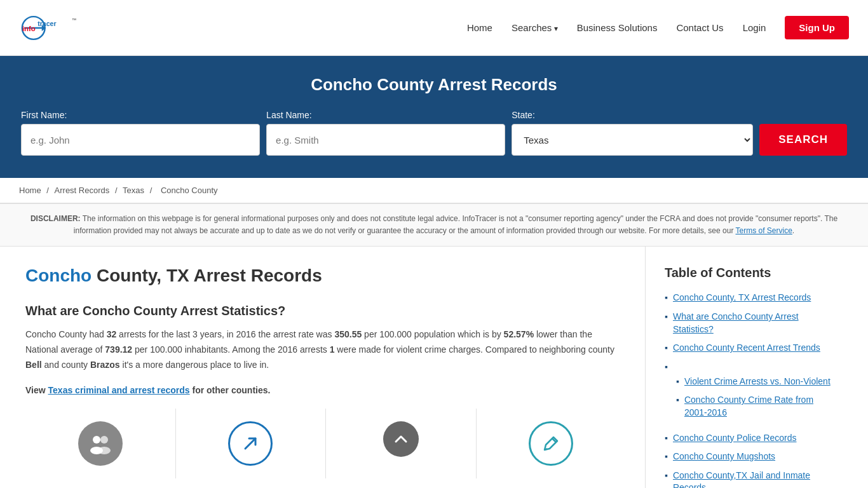 The image size is (868, 488). Describe the element at coordinates (153, 191) in the screenshot. I see `breadcrumb-sep-3: /` at that location.